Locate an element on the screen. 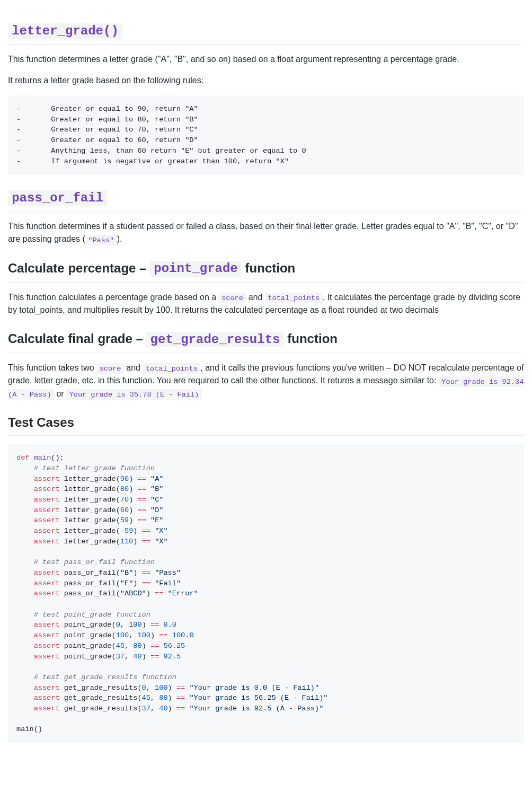 This screenshot has height=809, width=532. text: This function determines if a student pa… is located at coordinates (263, 232).